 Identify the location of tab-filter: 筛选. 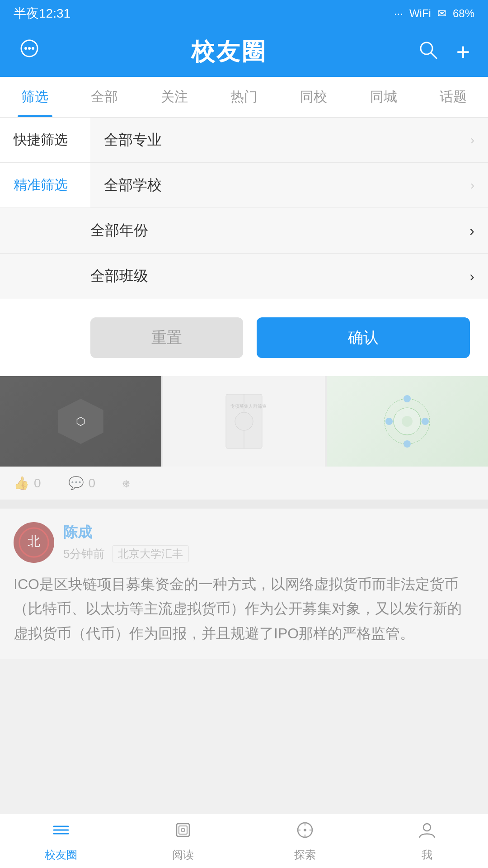
(35, 97).